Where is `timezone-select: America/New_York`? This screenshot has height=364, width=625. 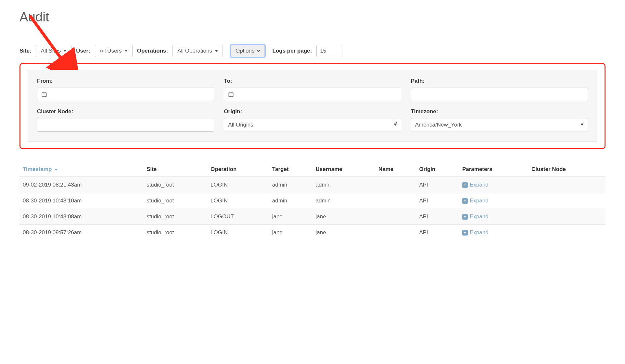 timezone-select: America/New_York is located at coordinates (500, 125).